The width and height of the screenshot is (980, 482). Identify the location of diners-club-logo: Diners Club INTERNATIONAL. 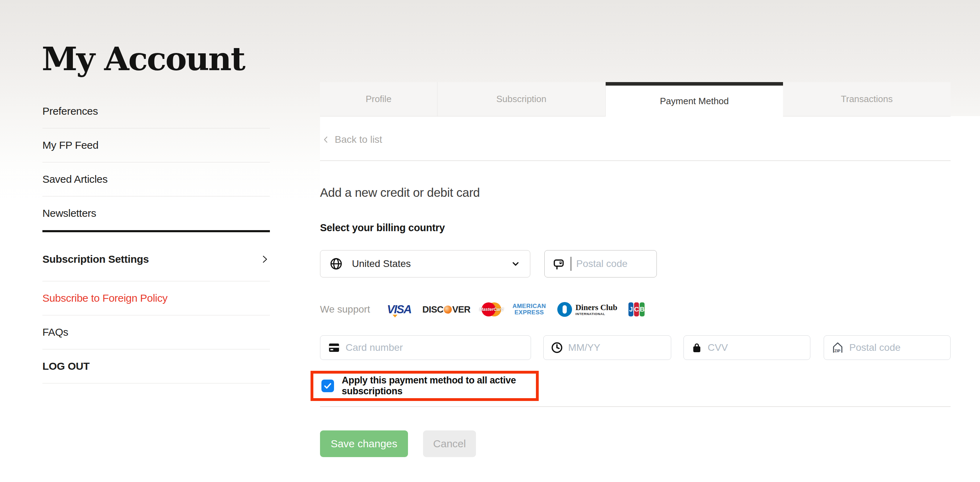
(587, 309).